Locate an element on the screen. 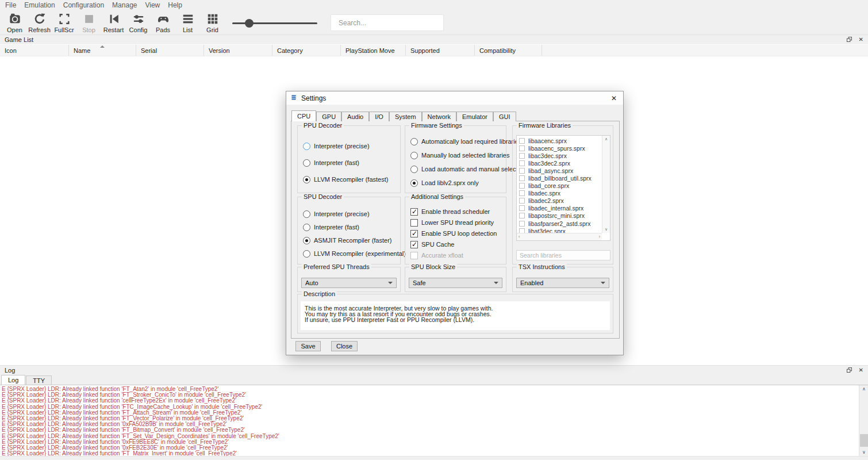  fullscreen-button: FullScr is located at coordinates (64, 23).